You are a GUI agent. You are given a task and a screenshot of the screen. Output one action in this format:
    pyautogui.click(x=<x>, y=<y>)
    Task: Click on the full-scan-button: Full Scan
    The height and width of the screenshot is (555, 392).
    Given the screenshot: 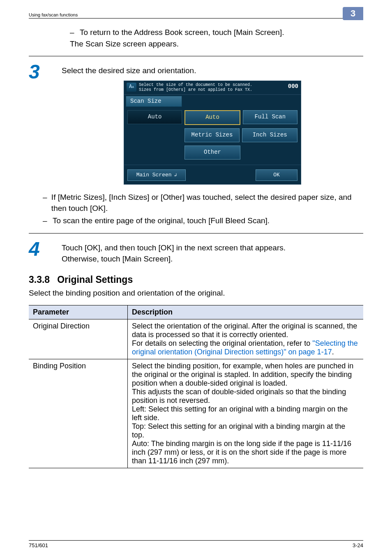 What is the action you would take?
    pyautogui.click(x=270, y=117)
    